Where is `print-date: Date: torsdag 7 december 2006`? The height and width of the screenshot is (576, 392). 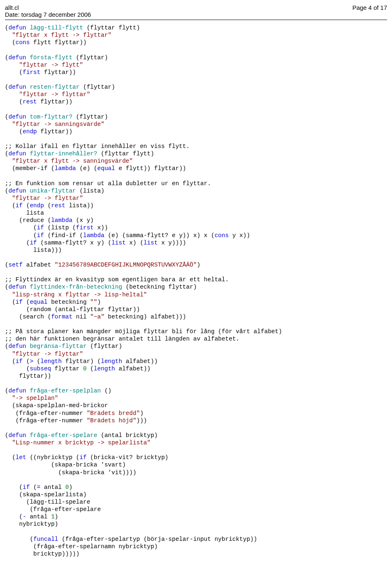
print-date: Date: torsdag 7 december 2006 is located at coordinates (48, 15).